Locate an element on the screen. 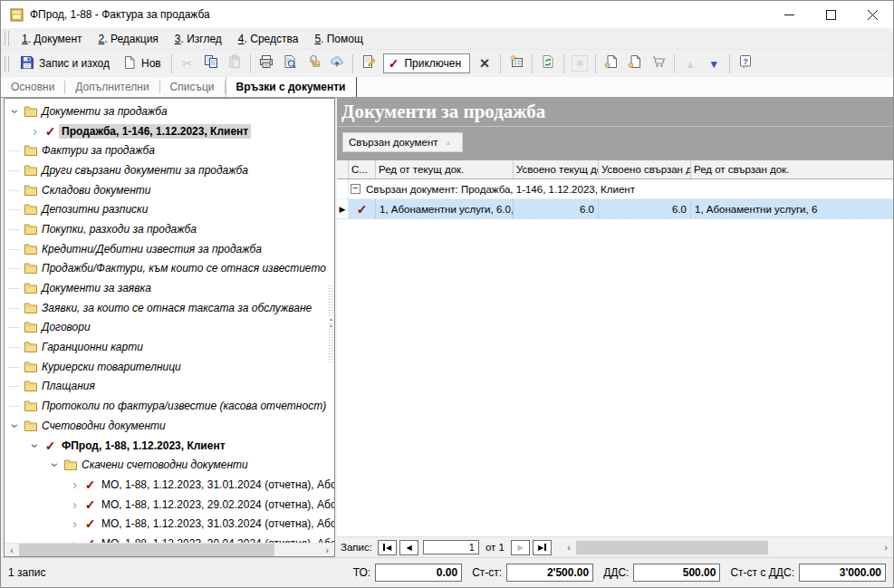 This screenshot has width=894, height=588. menu-grip is located at coordinates (7, 38).